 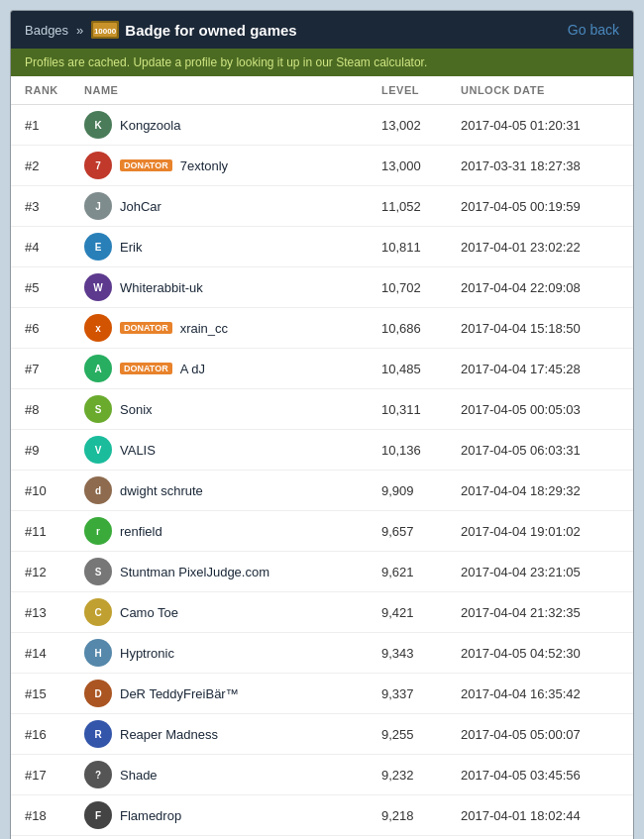 I want to click on table-row: #3JJohCar11,0522017-04-05 00:19:59, so click(x=322, y=206).